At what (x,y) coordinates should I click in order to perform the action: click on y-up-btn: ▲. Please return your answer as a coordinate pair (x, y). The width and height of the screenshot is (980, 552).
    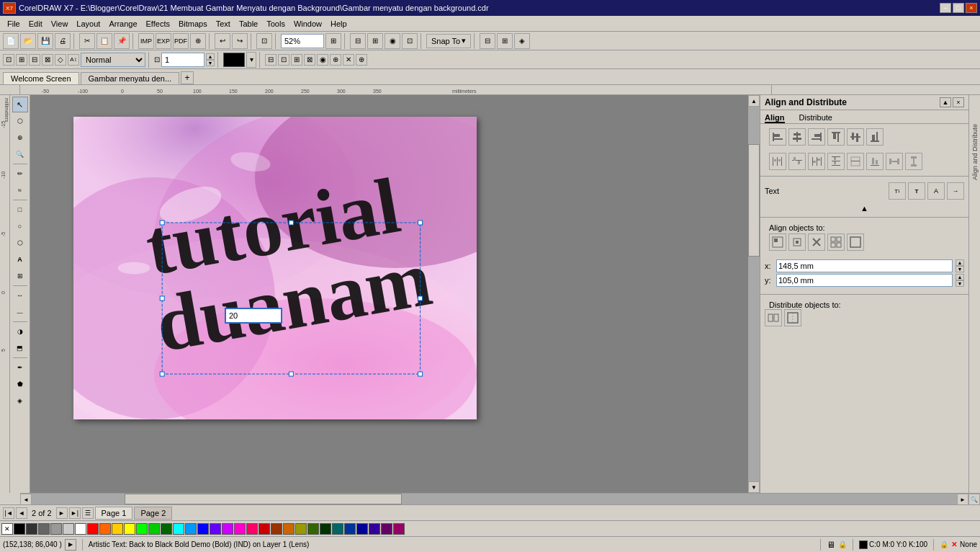
    Looking at the image, I should click on (960, 277).